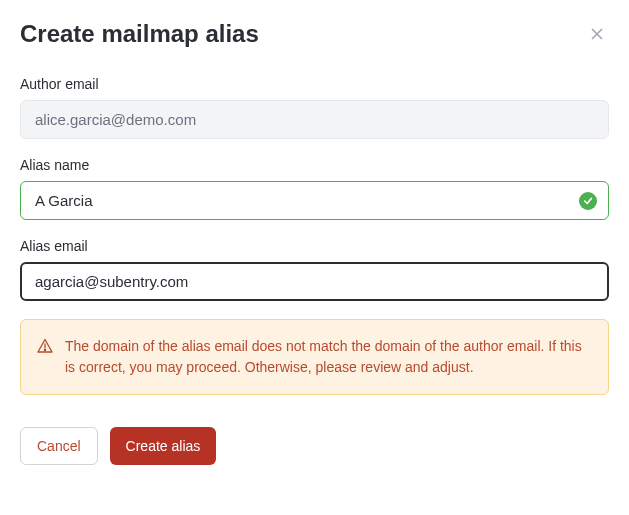 The image size is (629, 515). I want to click on warning-icon, so click(45, 346).